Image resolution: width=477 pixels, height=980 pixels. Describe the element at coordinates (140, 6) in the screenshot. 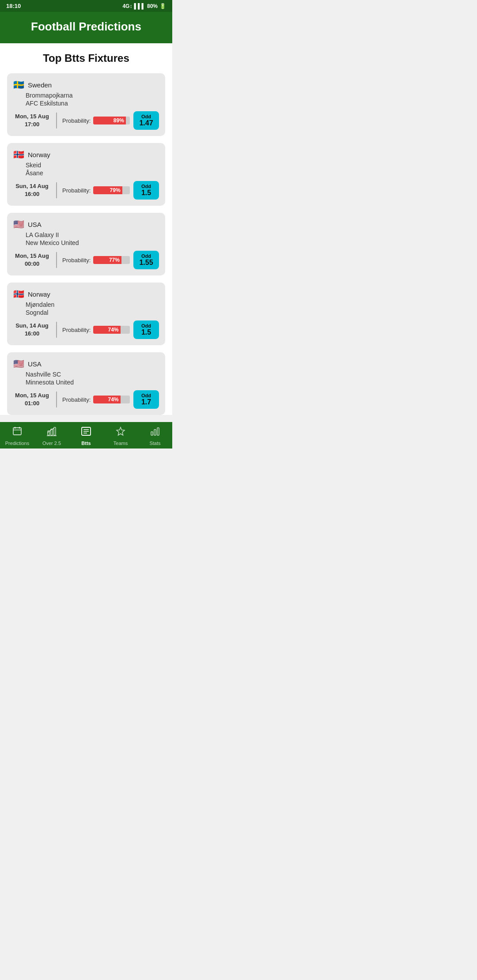

I see `signal-icon: ▌▌▌` at that location.